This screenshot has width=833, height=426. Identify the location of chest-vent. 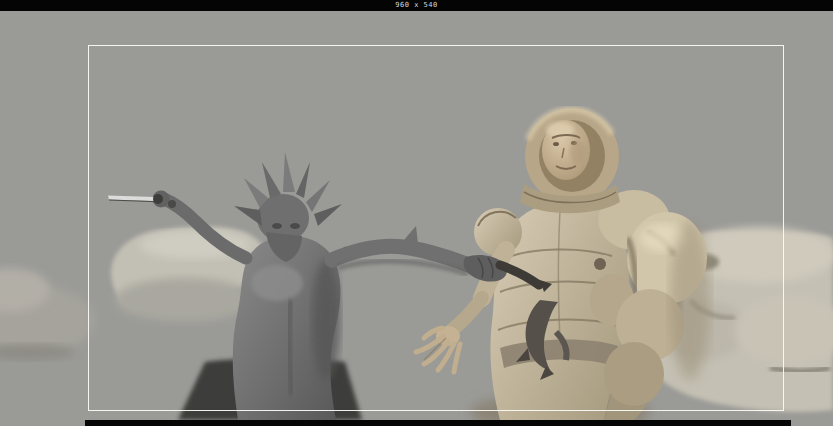
(600, 264).